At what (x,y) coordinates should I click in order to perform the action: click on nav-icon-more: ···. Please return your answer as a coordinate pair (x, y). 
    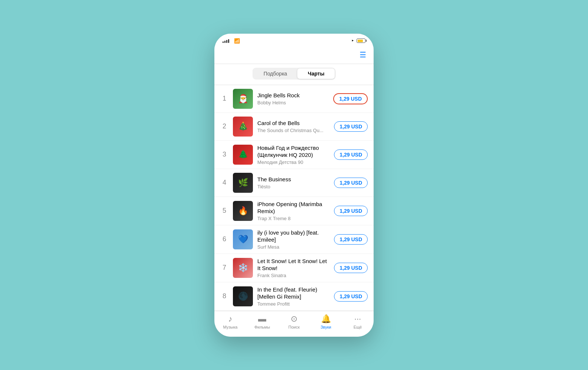
    Looking at the image, I should click on (358, 319).